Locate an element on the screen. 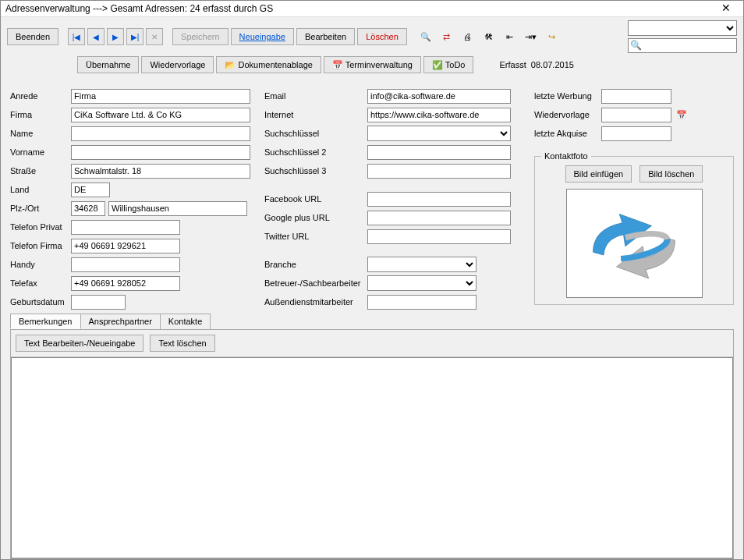  twitter-input is located at coordinates (439, 237).